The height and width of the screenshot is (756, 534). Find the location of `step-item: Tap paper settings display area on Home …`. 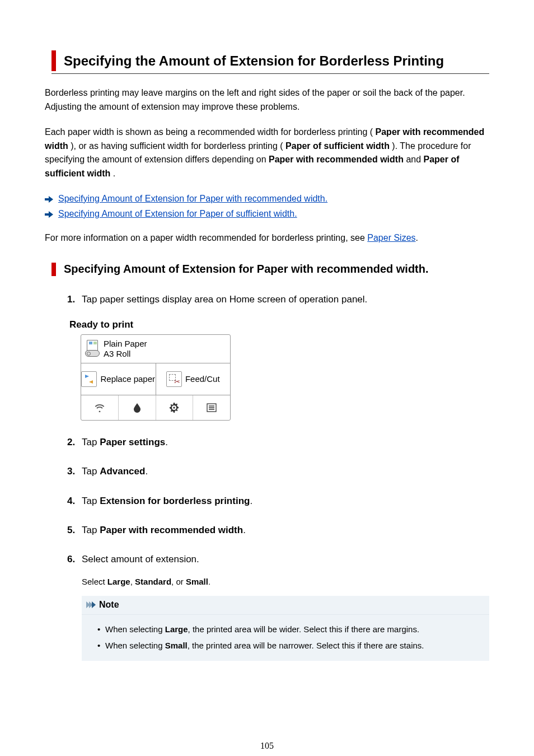

step-item: Tap paper settings display area on Home … is located at coordinates (278, 356).